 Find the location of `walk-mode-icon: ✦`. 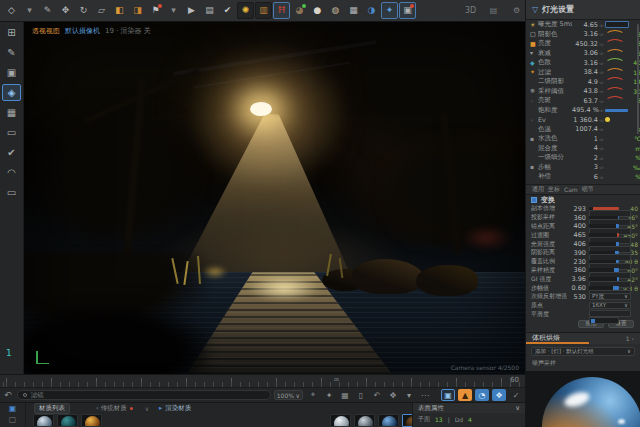

walk-mode-icon: ✦ is located at coordinates (329, 395).